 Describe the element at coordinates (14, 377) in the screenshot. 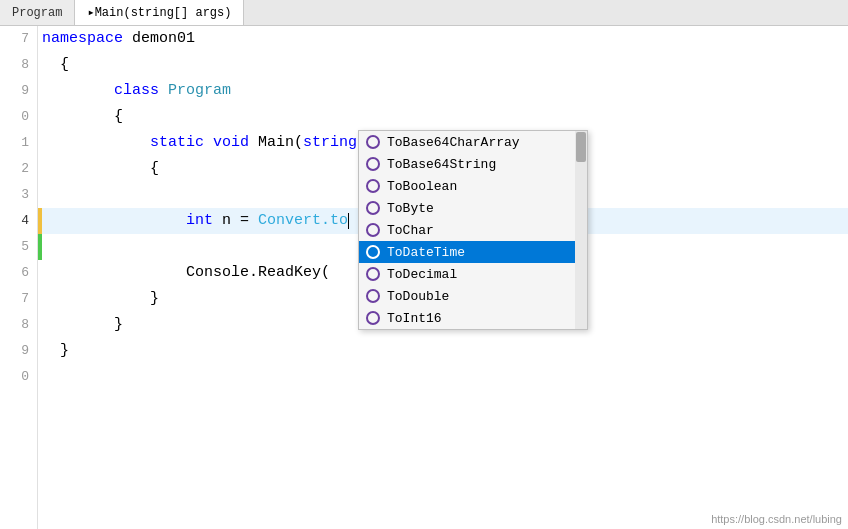

I see `line-num-20: 0` at that location.